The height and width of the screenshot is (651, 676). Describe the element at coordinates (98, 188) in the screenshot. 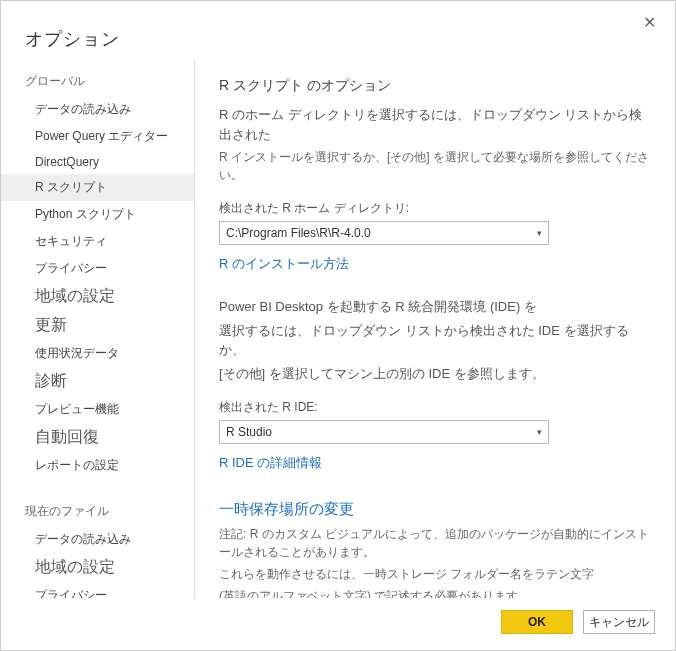

I see `sidebar-item: R スクリプト` at that location.